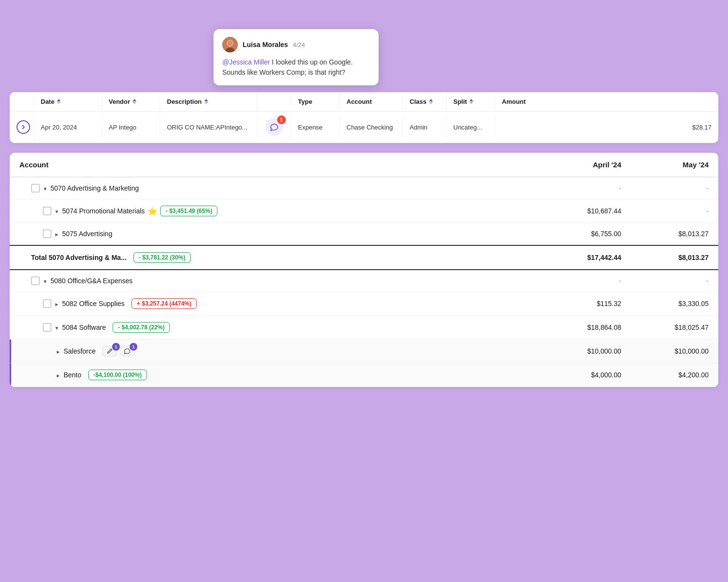 This screenshot has width=728, height=582. I want to click on comment-header: Luisa Morales 4/24, so click(296, 45).